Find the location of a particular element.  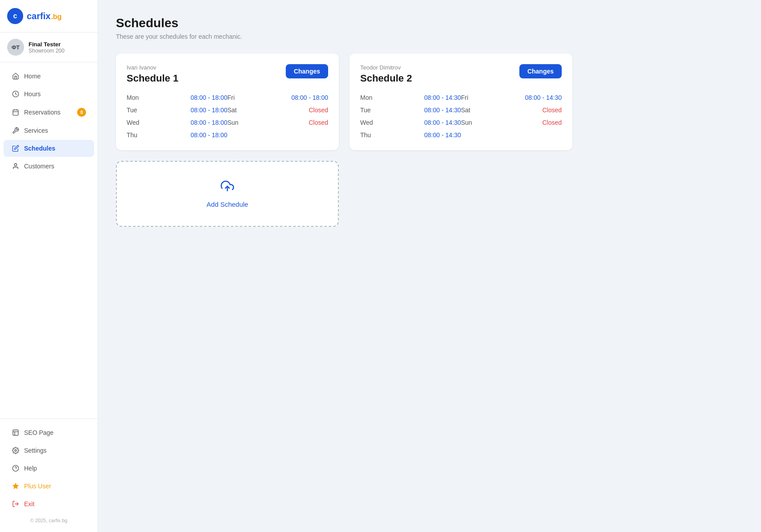

day-col-right-2: Fri 08:00 - 14:30 Sat Closed Sun Closed is located at coordinates (511, 116).